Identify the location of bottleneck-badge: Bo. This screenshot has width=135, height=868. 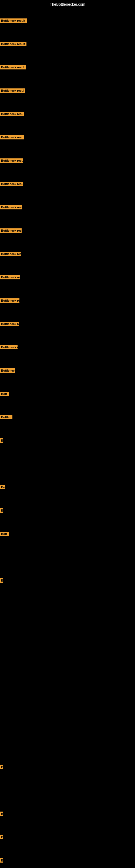
(2, 487).